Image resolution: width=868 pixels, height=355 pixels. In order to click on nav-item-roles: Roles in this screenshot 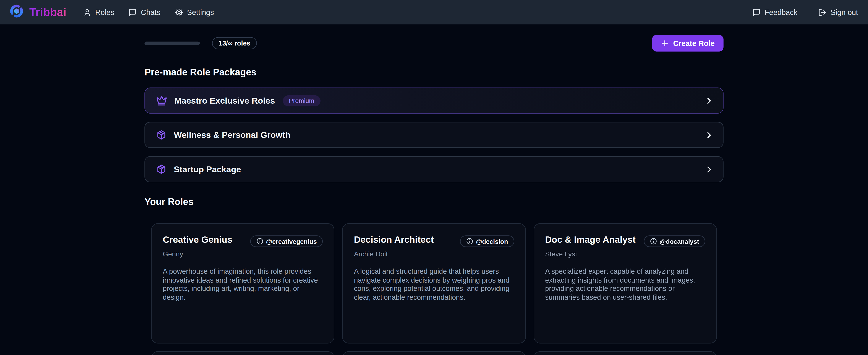, I will do `click(98, 12)`.